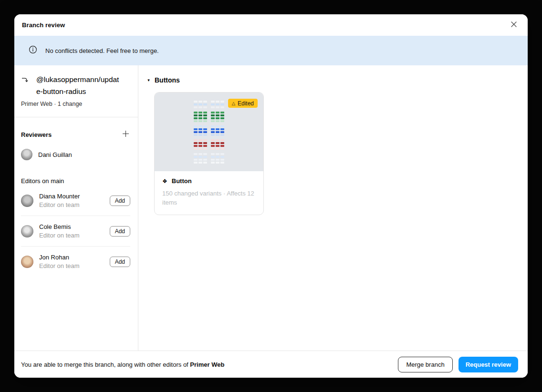 This screenshot has width=542, height=392. I want to click on editor-row: Jon Rohan Editor on team Add, so click(75, 261).